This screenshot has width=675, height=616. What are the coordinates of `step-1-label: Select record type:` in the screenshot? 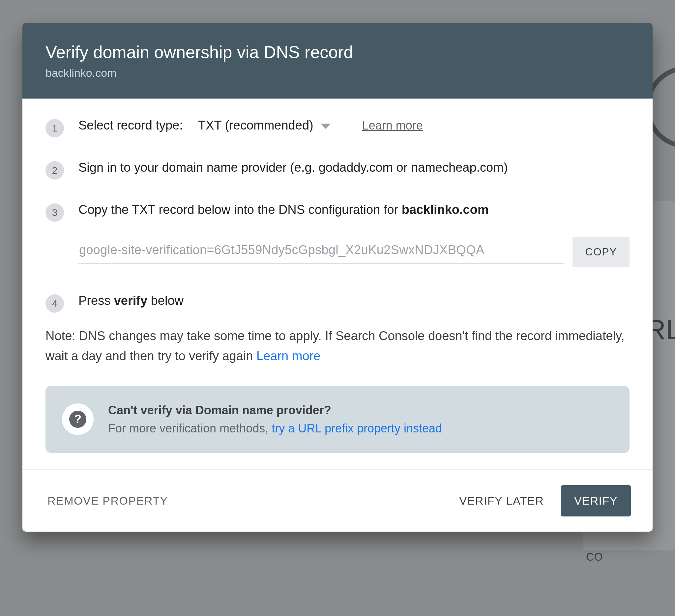 It's located at (131, 125).